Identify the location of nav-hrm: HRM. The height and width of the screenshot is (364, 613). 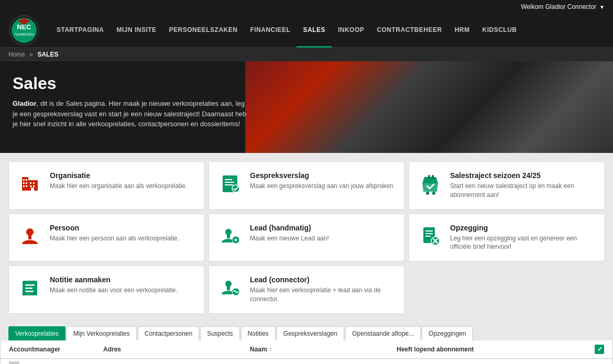
(462, 30).